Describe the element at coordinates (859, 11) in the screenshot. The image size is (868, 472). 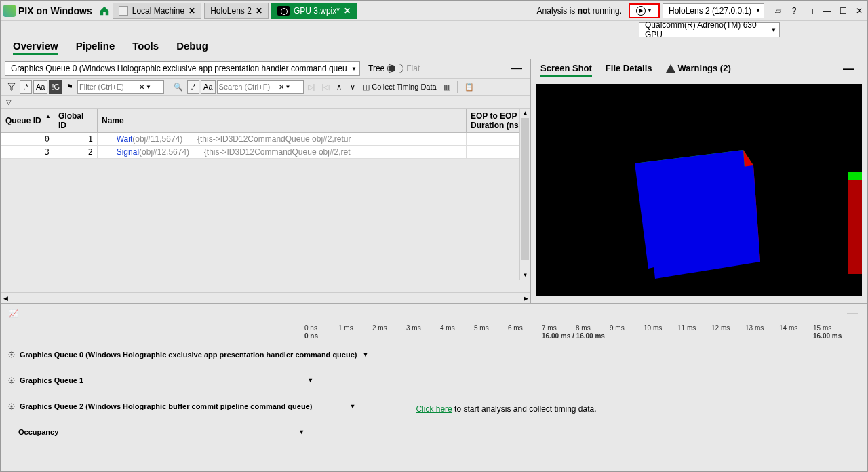
I see `close-button: ✕` at that location.